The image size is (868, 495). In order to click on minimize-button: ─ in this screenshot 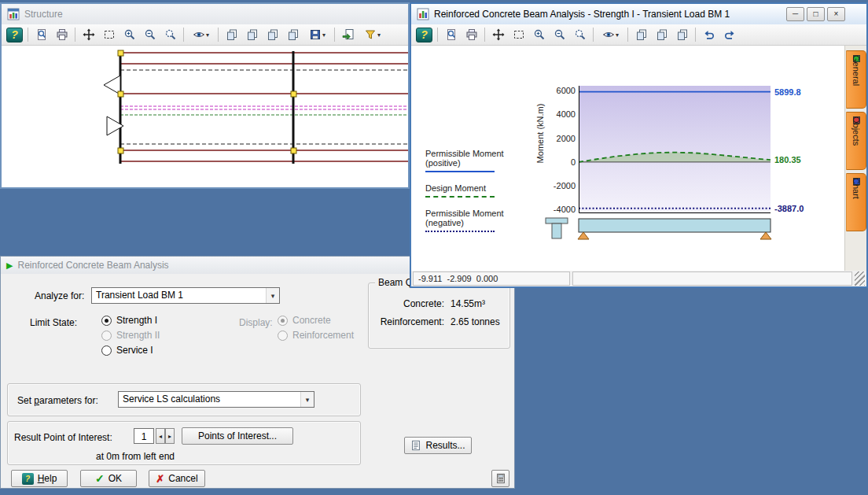, I will do `click(796, 14)`.